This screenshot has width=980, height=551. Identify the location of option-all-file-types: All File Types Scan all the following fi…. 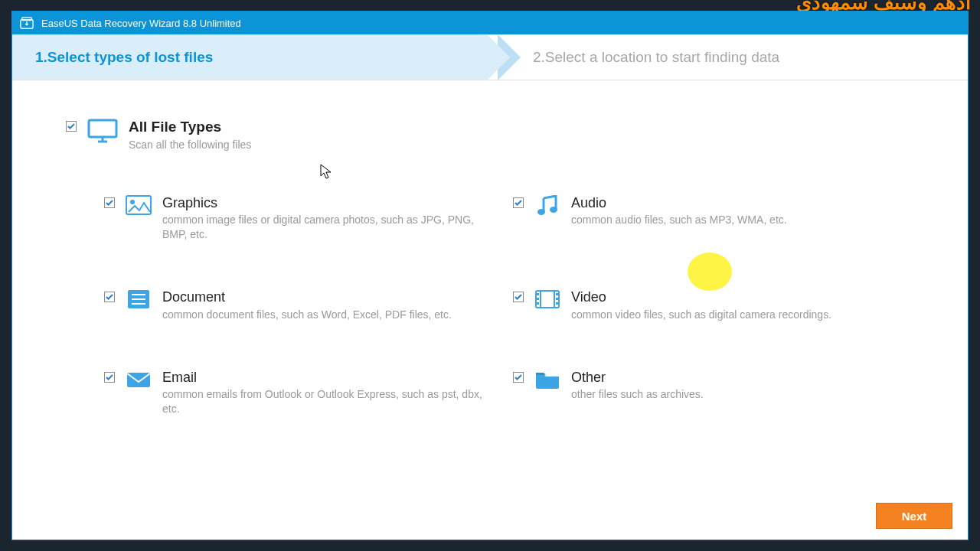
(490, 135).